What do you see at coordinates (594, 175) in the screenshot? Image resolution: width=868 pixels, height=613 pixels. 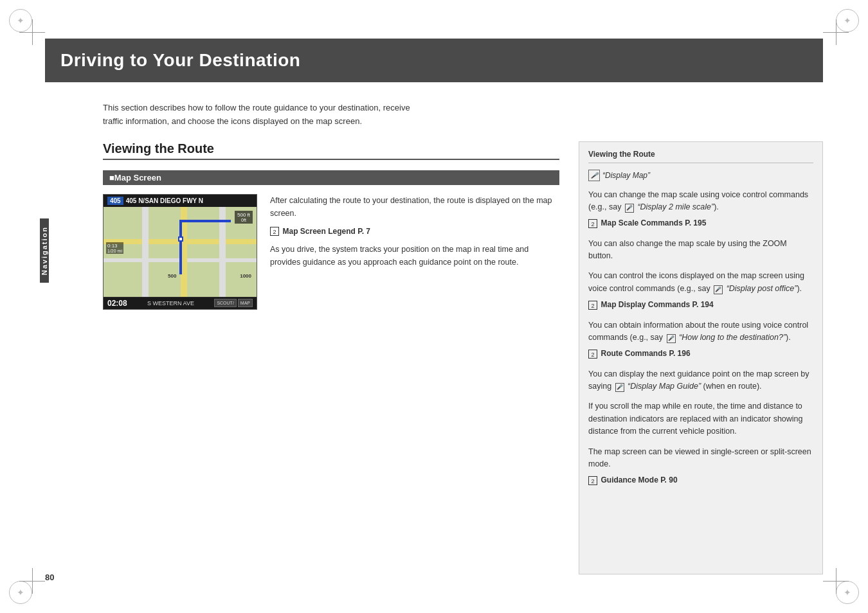 I see `voice-icon-1: 🎤` at bounding box center [594, 175].